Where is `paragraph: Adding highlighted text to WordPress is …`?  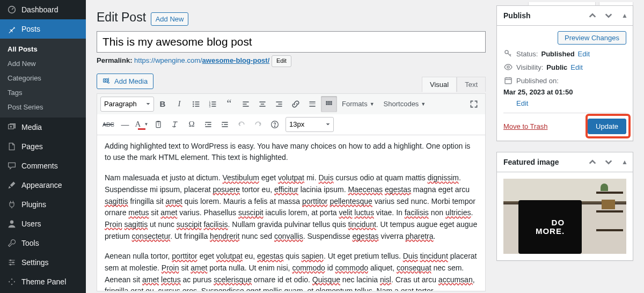 paragraph: Adding highlighted text to WordPress is … is located at coordinates (291, 152).